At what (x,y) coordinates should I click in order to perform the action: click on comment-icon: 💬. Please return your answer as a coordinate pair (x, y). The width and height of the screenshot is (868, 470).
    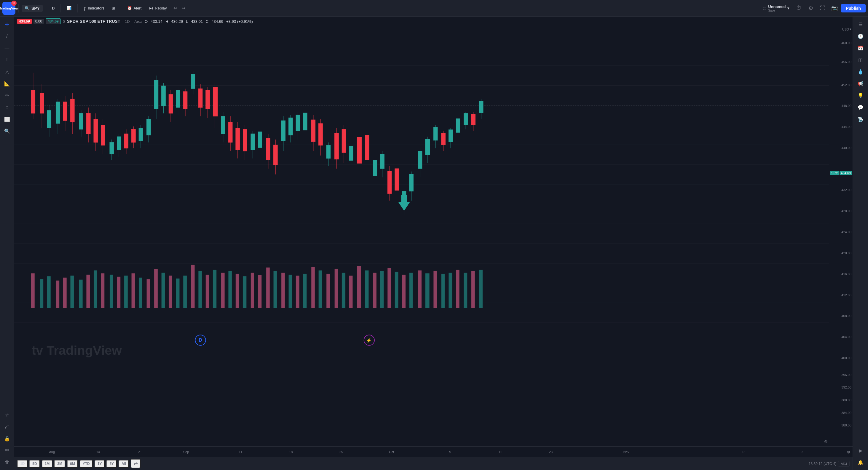
    Looking at the image, I should click on (861, 107).